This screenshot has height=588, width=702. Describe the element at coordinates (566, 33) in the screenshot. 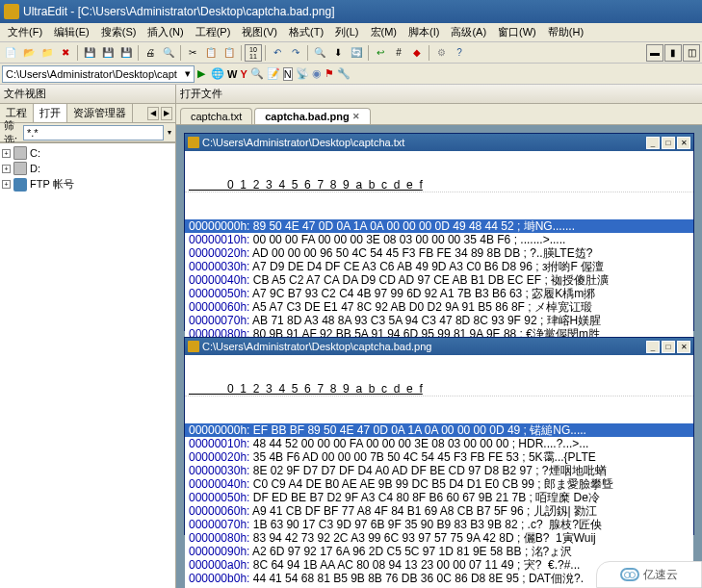

I see `menu-help: 帮助(H)` at that location.